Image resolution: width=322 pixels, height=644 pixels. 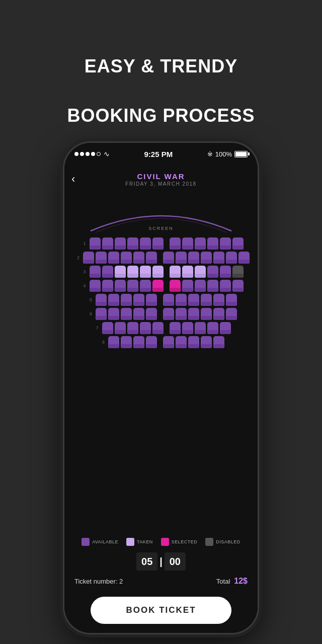 What do you see at coordinates (219, 300) in the screenshot?
I see `seat-r5-s10` at bounding box center [219, 300].